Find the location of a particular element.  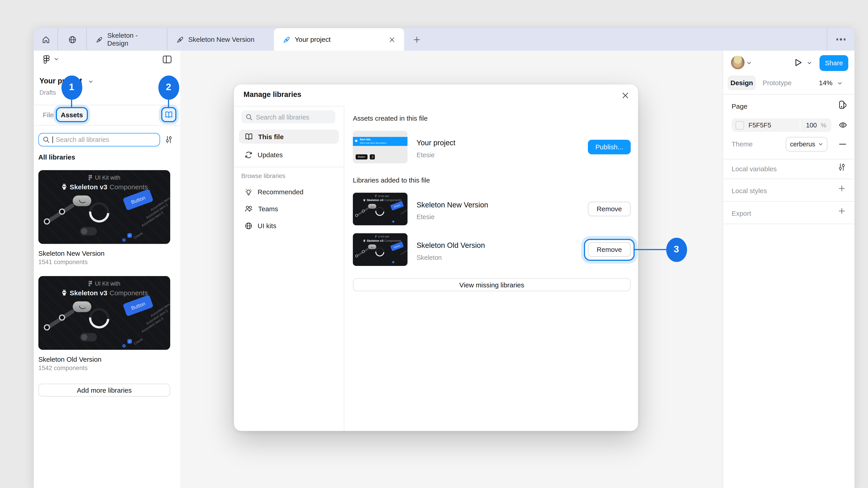

toggle-sidebar-button is located at coordinates (167, 59).